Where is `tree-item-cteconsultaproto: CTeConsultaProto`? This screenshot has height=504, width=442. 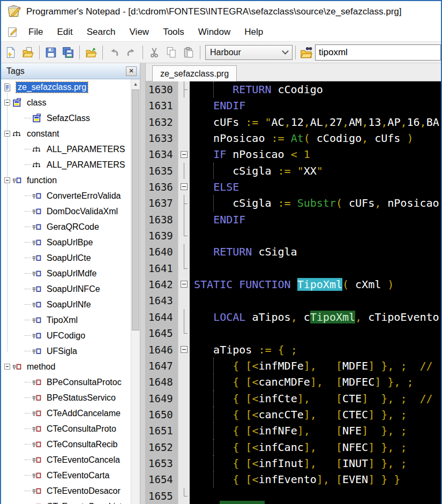 tree-item-cteconsultaproto: CTeConsultaProto is located at coordinates (66, 428).